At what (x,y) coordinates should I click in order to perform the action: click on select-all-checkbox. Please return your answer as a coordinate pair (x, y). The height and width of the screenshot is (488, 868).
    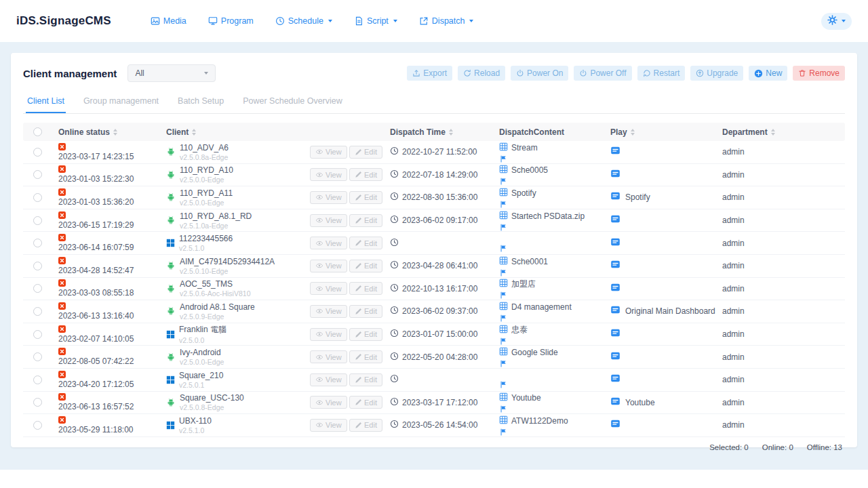
    Looking at the image, I should click on (38, 131).